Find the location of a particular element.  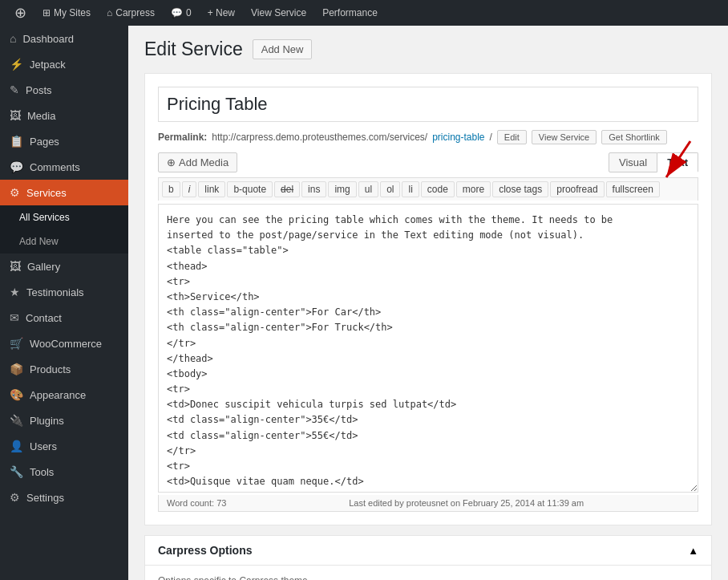

comments-sidebar-icon: 💬 is located at coordinates (16, 167).